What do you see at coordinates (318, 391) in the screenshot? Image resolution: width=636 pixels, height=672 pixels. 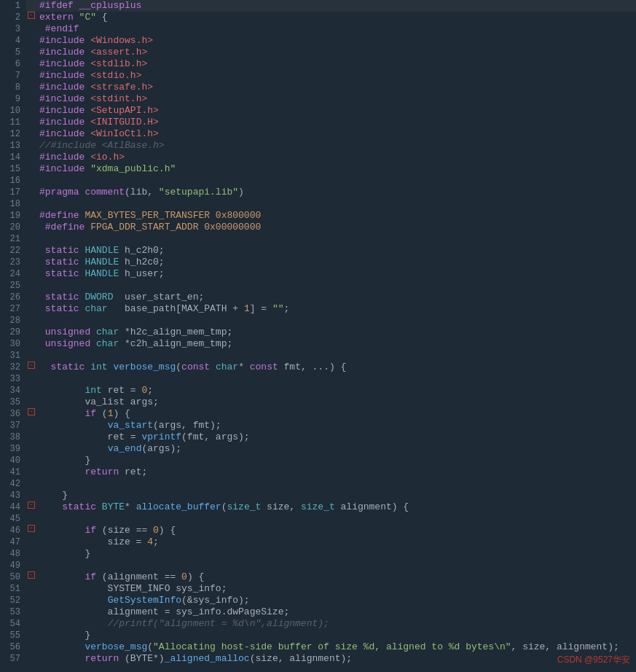 I see `table-row: 34 int ret = 0;` at bounding box center [318, 391].